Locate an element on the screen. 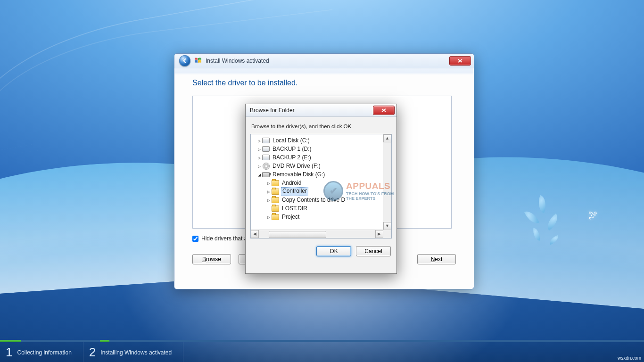 The height and width of the screenshot is (362, 644). setup-step-1: 1 Collecting information is located at coordinates (41, 351).